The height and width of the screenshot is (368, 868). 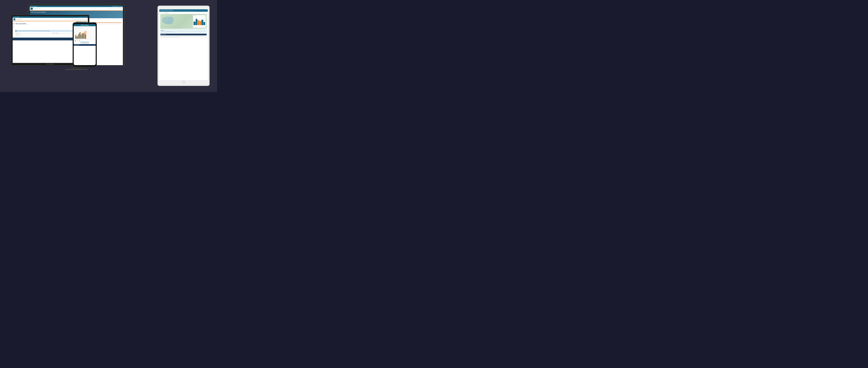 I want to click on laptop-topbar: Share: f t in ✉ Delta Stewardship Counci…, so click(x=51, y=17).